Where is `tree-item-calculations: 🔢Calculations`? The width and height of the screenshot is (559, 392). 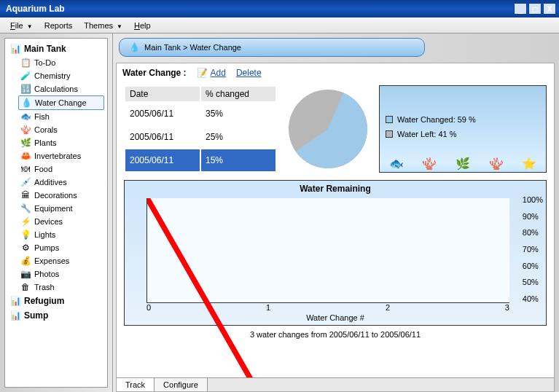 tree-item-calculations: 🔢Calculations is located at coordinates (61, 89).